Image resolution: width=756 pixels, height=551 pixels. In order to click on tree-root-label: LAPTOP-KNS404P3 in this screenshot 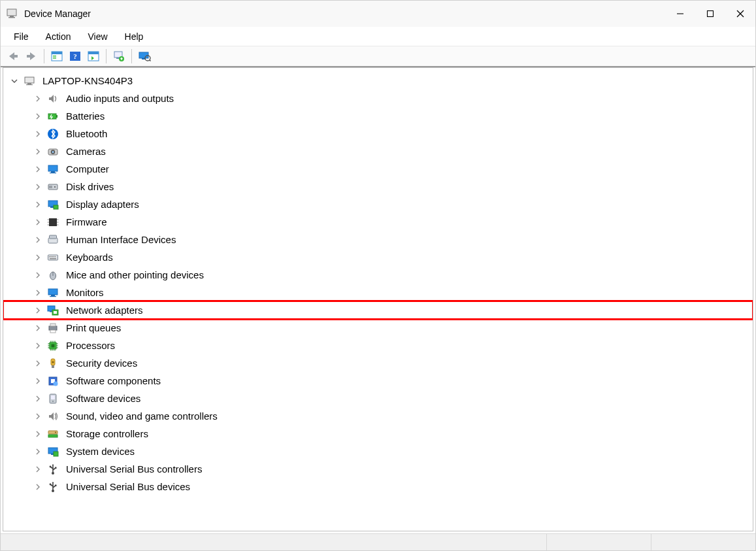, I will do `click(88, 81)`.